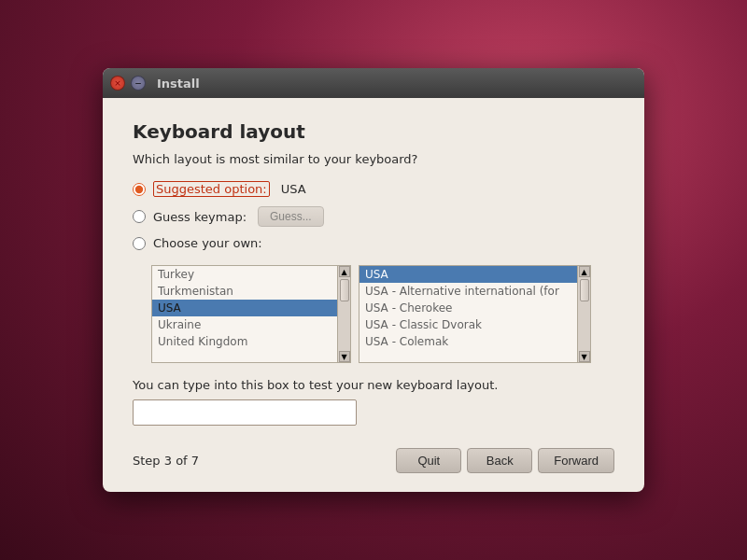 This screenshot has width=747, height=560. I want to click on left-list-scrollbar: ▲ ▼, so click(345, 314).